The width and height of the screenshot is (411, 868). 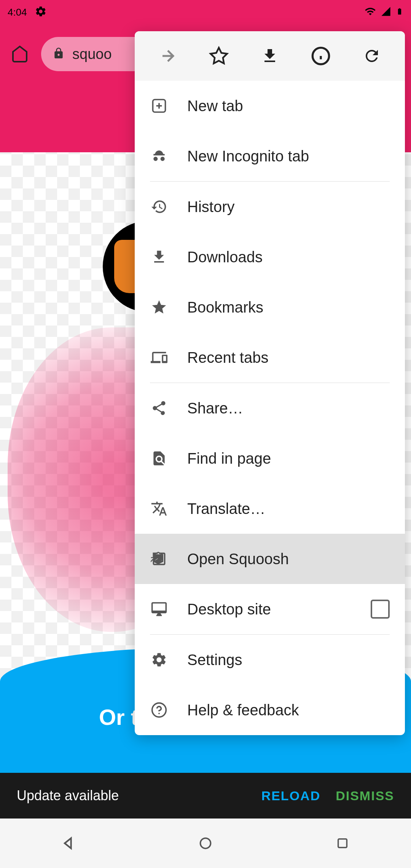 What do you see at coordinates (288, 156) in the screenshot?
I see `menu-label: New Incognito tab` at bounding box center [288, 156].